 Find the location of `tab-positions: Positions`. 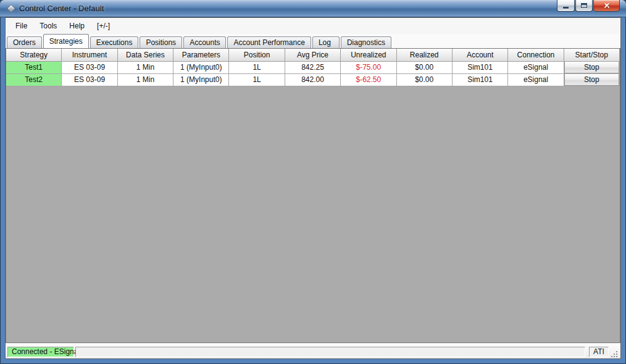

tab-positions: Positions is located at coordinates (161, 42).